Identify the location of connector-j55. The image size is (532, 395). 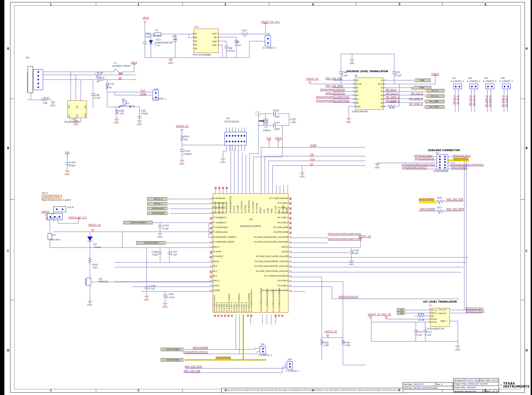
(490, 86).